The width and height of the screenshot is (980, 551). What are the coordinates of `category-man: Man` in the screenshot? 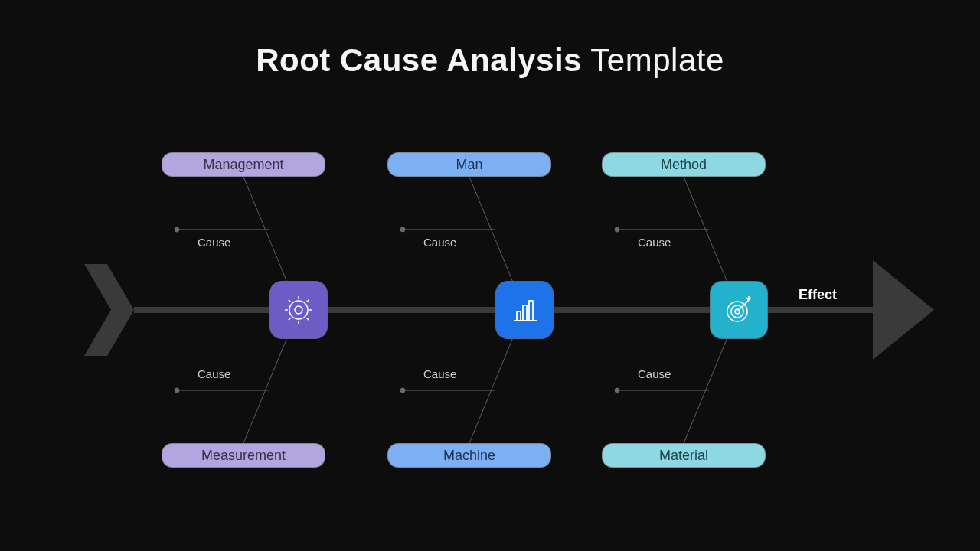 It's located at (469, 165).